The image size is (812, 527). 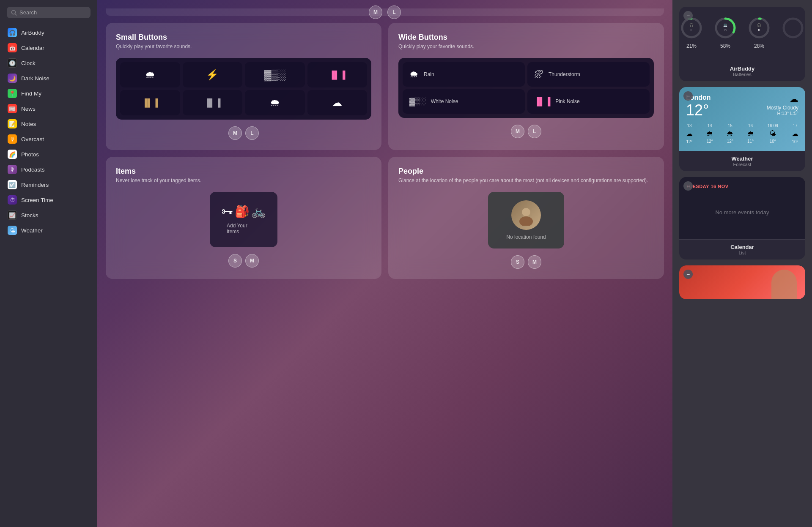 What do you see at coordinates (564, 74) in the screenshot?
I see `wide-btn-thunderstorm-label: Thunderstorm` at bounding box center [564, 74].